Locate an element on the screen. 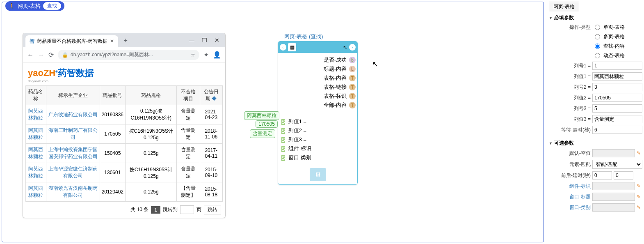  table-cell: 广东彼迪药业有限公司 is located at coordinates (73, 115).